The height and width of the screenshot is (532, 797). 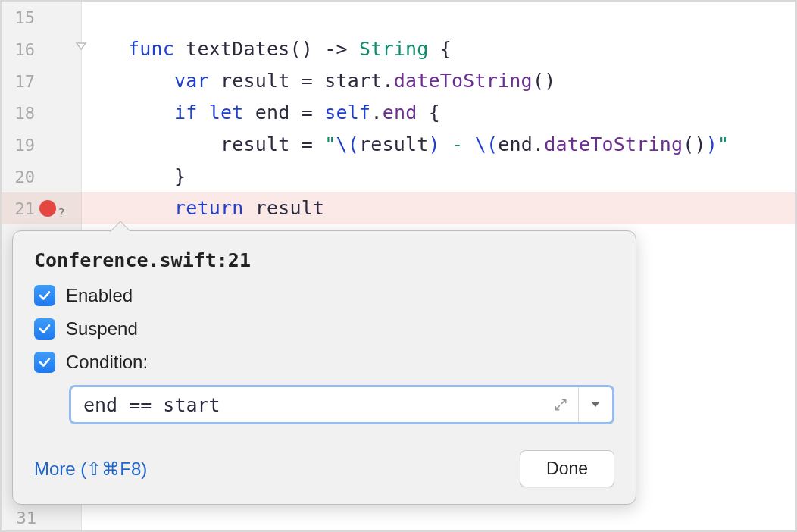 What do you see at coordinates (42, 17) in the screenshot?
I see `gutter: 15` at bounding box center [42, 17].